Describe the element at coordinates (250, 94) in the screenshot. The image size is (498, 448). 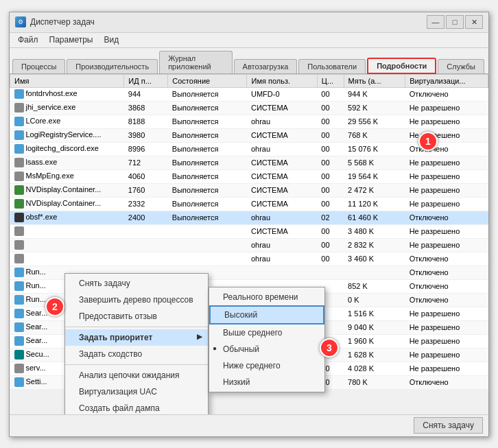
I see `table-row: fontdrvhost.exe 944 Выполняется UMFD-0 0…` at that location.